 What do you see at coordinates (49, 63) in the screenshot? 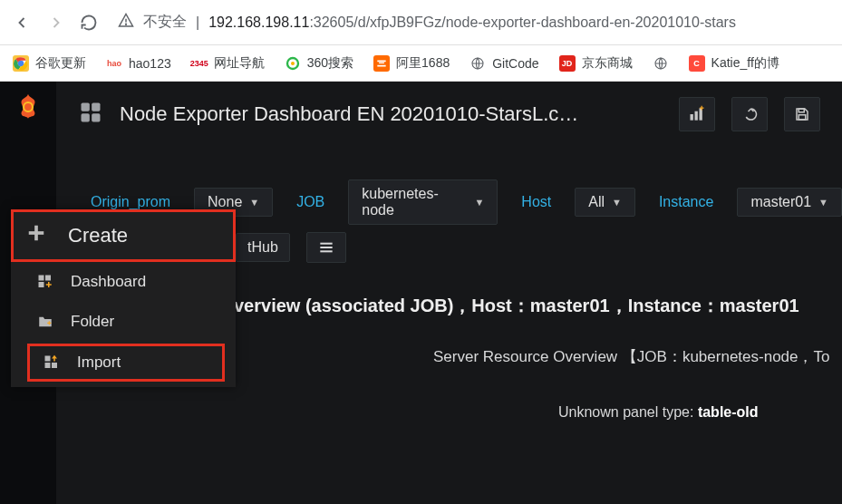
I see `bookmark-item: 谷歌更新` at bounding box center [49, 63].